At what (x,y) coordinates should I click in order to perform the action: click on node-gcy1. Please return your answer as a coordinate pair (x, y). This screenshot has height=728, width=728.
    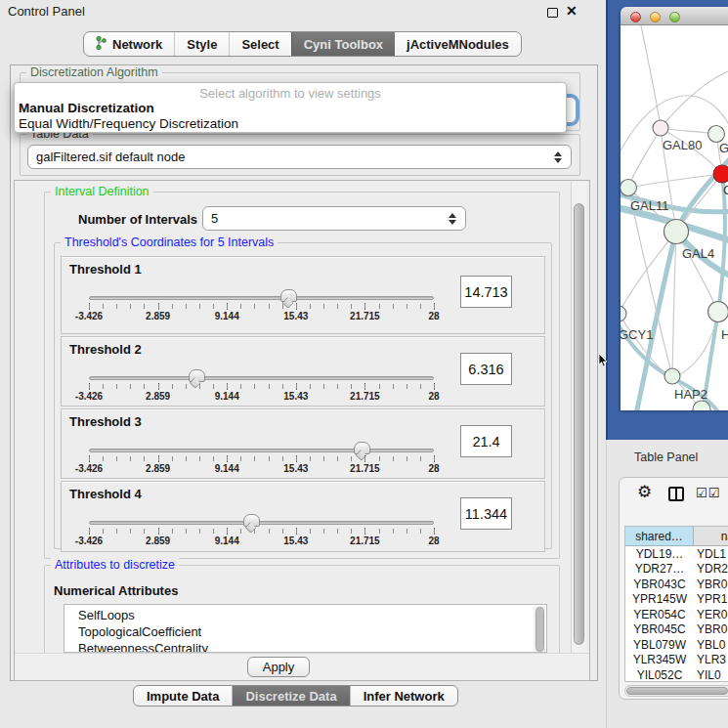
    Looking at the image, I should click on (623, 314).